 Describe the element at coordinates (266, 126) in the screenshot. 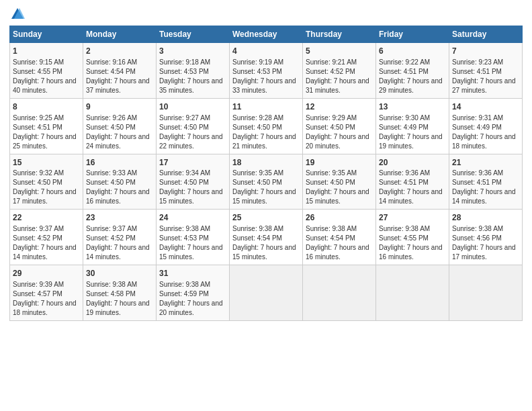

I see `calendar-week-row: 8Sunrise: 9:25 AMSunset: 4:51 PMDaylight…` at that location.